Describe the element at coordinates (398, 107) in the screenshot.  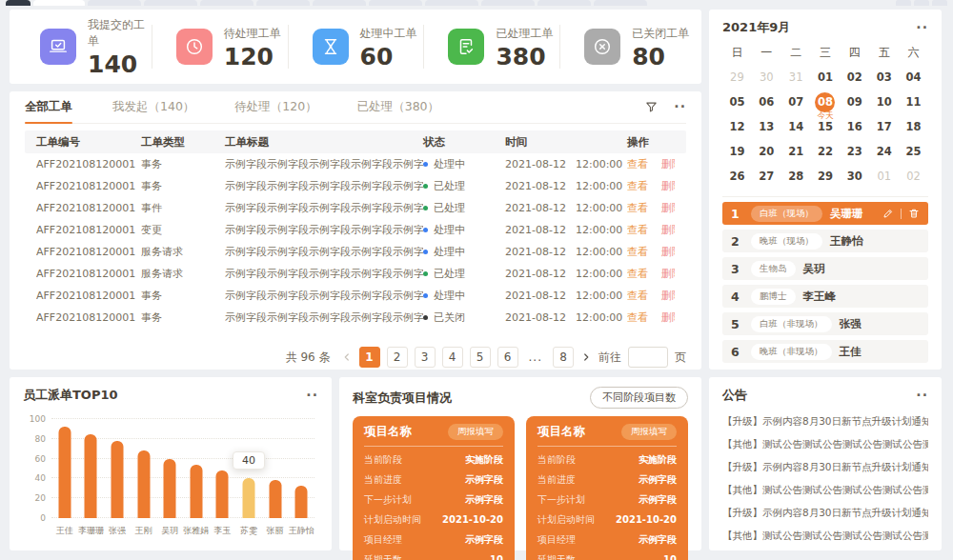
I see `tab-workorders-3: 已处理（380）` at that location.